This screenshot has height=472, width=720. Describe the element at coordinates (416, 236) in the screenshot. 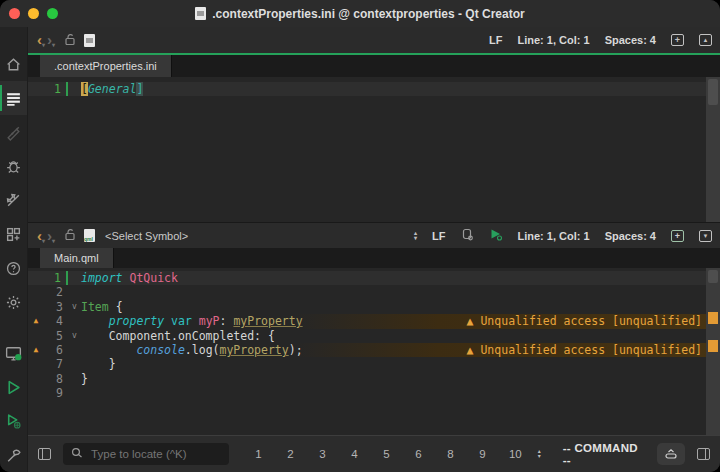

I see `symbol-combo-spinner-icon: ▴▾` at that location.